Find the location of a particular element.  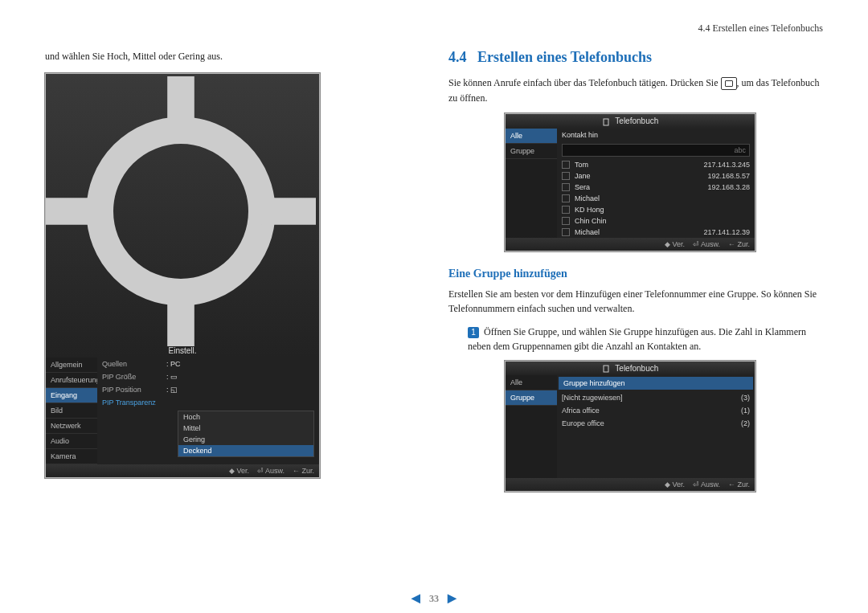

next-page-icon: ▶ is located at coordinates (452, 598).